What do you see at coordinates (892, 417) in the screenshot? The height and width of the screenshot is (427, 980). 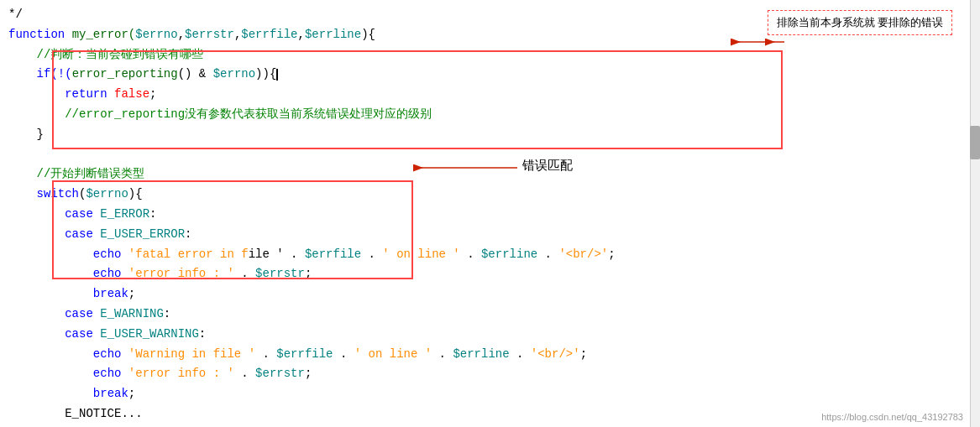 I see `watermark: https://blog.csdn.net/qq_43192783` at bounding box center [892, 417].